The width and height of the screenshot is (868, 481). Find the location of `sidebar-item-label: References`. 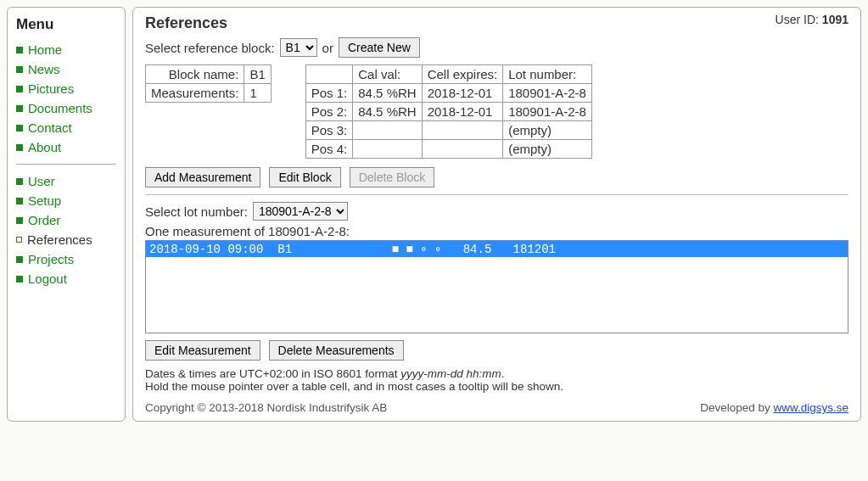

sidebar-item-label: References is located at coordinates (59, 239).